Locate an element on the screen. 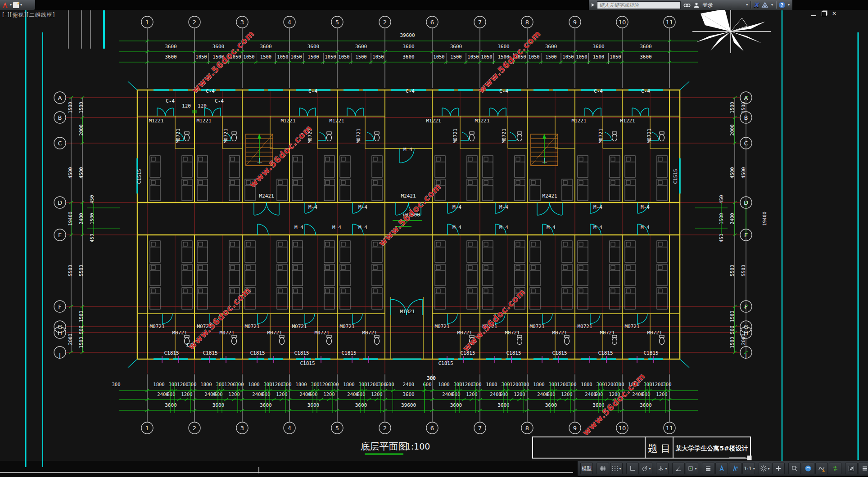 The height and width of the screenshot is (477, 868). polar-tracking-icon: ▾ is located at coordinates (646, 468).